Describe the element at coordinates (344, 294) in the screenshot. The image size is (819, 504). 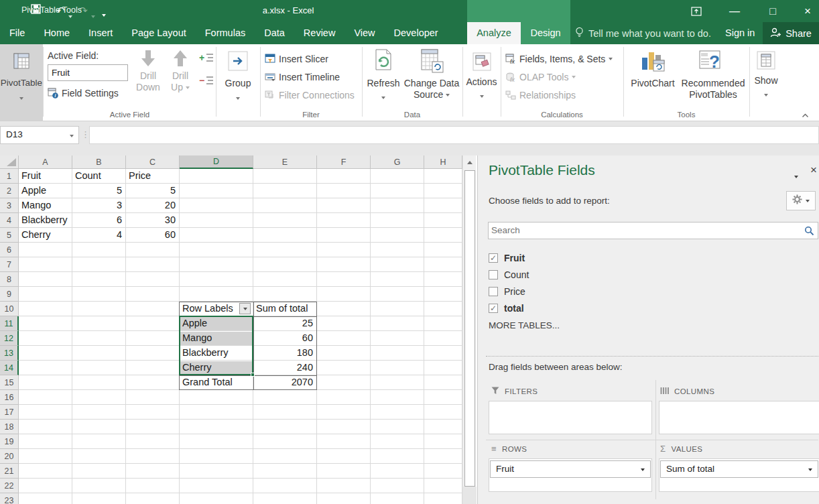
I see `cell-F9` at that location.